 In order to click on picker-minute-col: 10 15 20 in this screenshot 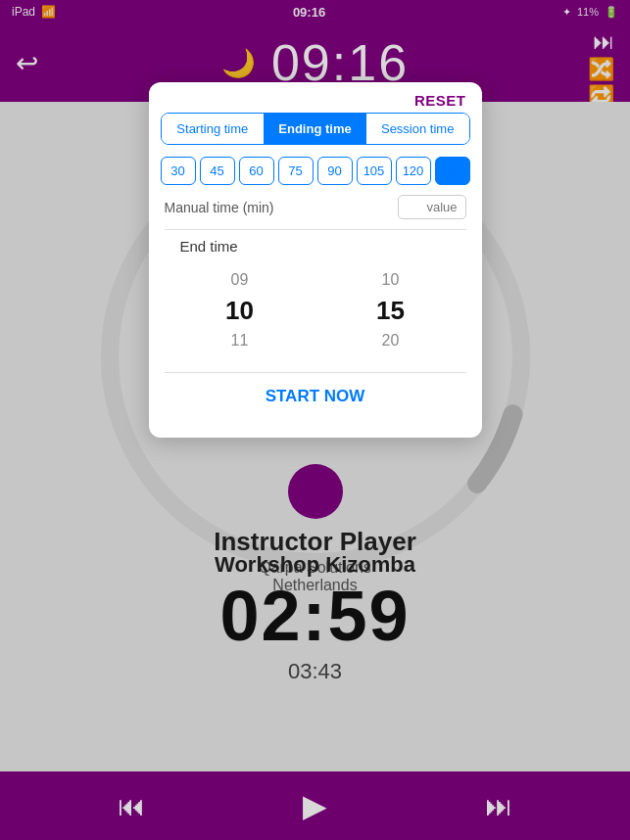, I will do `click(391, 310)`.